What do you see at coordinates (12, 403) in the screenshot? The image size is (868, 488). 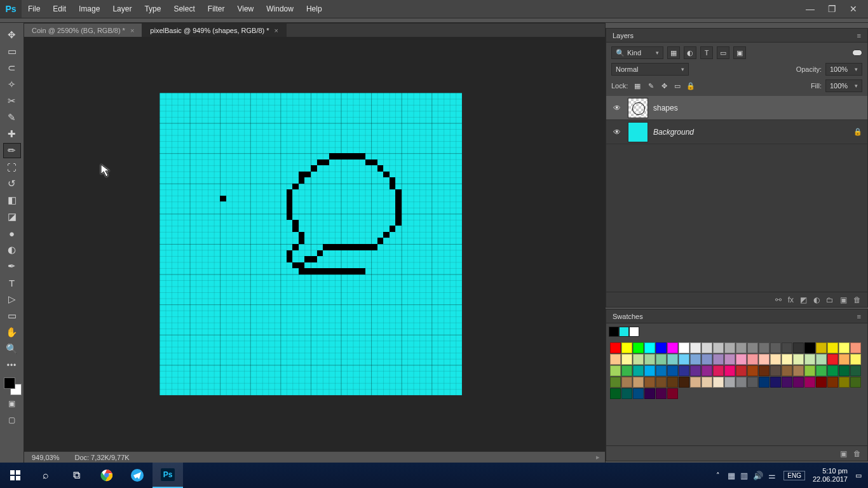 I see `quickmask-button: ▣` at bounding box center [12, 403].